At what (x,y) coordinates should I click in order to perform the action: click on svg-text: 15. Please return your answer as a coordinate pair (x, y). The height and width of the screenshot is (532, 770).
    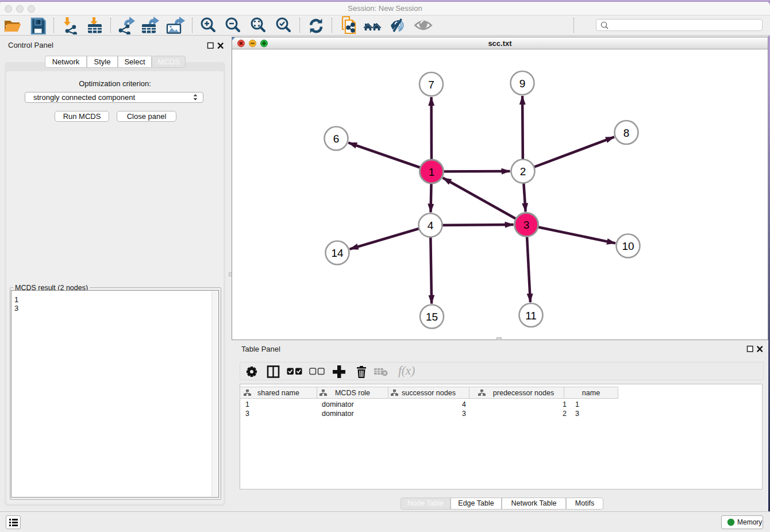
    Looking at the image, I should click on (432, 317).